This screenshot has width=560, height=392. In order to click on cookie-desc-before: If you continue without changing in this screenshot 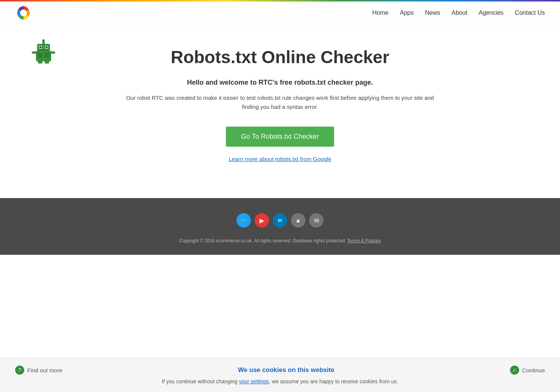, I will do `click(201, 381)`.